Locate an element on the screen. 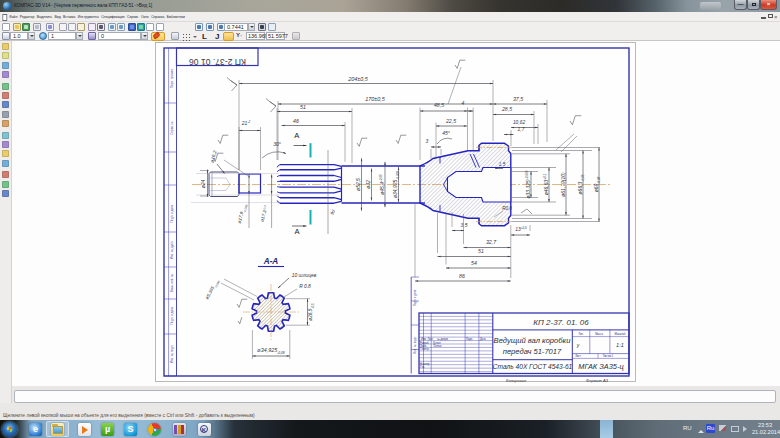 Image resolution: width=780 pixels, height=438 pixels. svg-text: у is located at coordinates (578, 345).